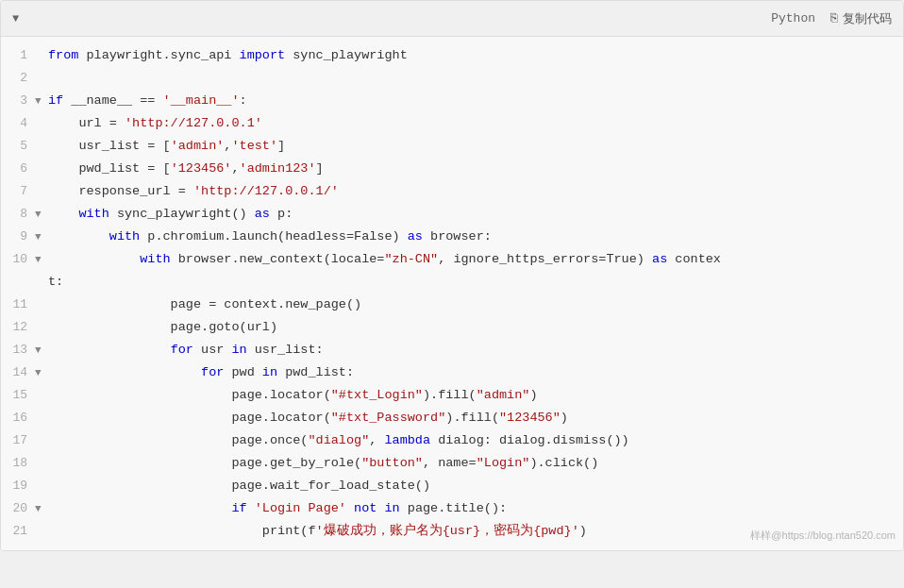 Image resolution: width=904 pixels, height=588 pixels. What do you see at coordinates (18, 124) in the screenshot?
I see `line-number: 4` at bounding box center [18, 124].